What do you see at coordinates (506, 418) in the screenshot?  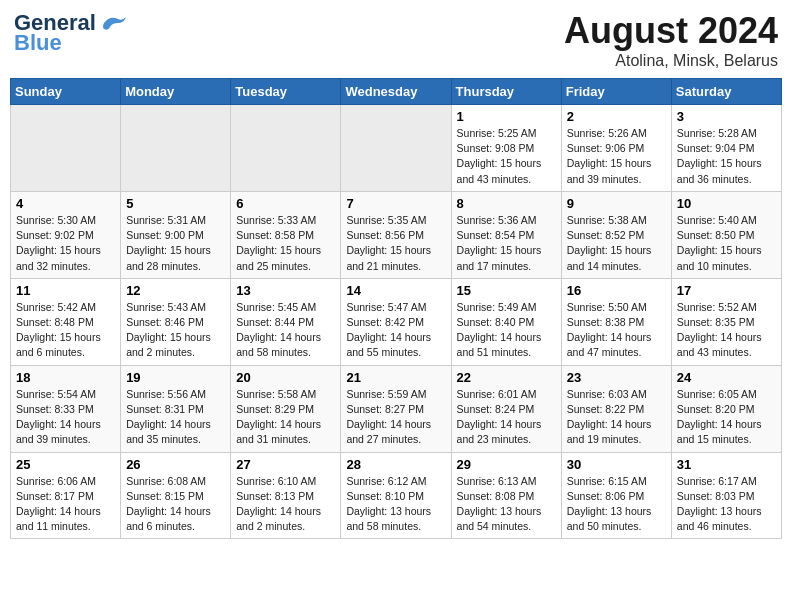 I see `day-info: Sunrise: 6:01 AM Sunset: 8:24 PM Dayligh…` at bounding box center [506, 418].